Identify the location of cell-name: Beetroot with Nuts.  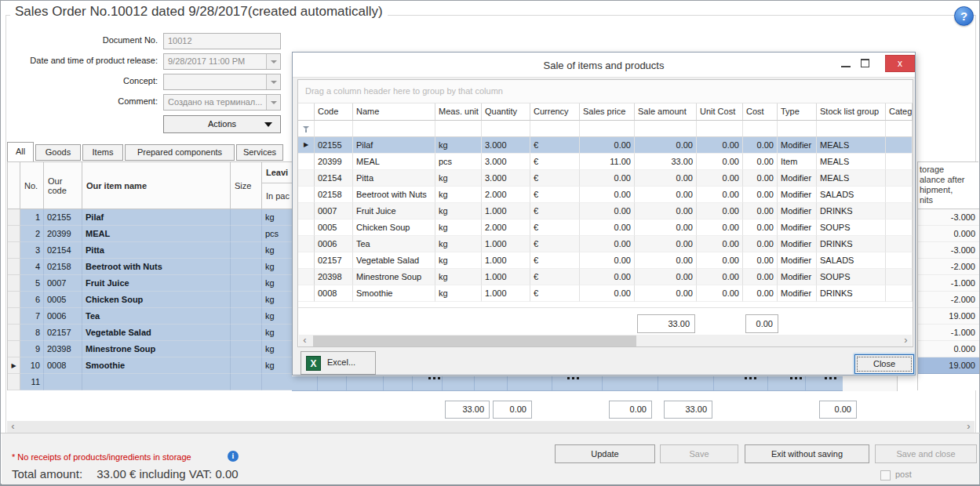
(394, 194).